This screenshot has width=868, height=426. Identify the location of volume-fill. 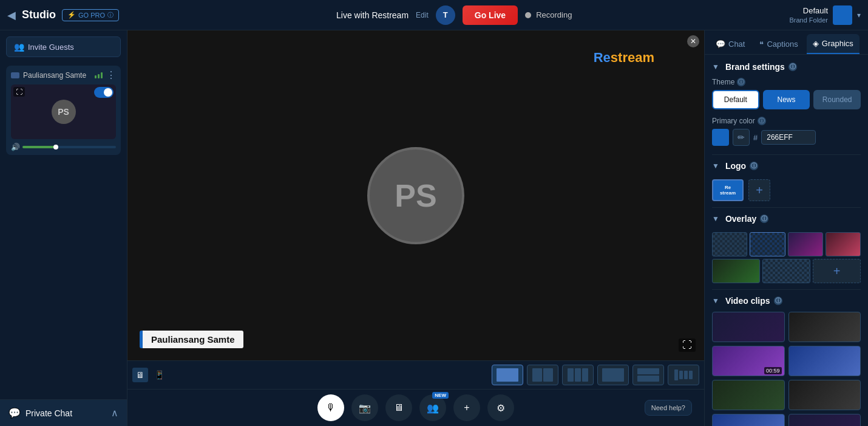
(39, 147).